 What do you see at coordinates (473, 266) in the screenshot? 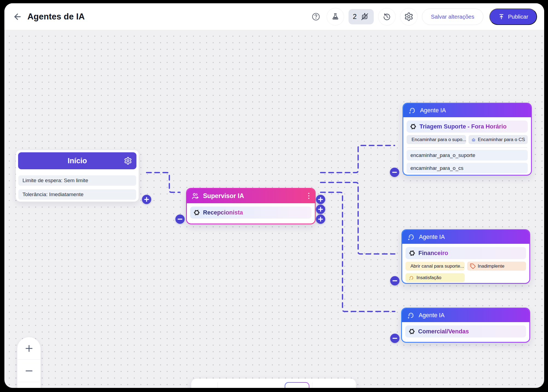
I see `tag-icon` at bounding box center [473, 266].